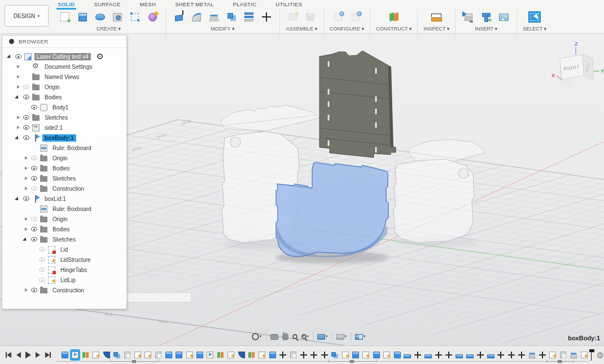 The height and width of the screenshot is (364, 604). Describe the element at coordinates (19, 355) in the screenshot. I see `step-back-button` at that location.